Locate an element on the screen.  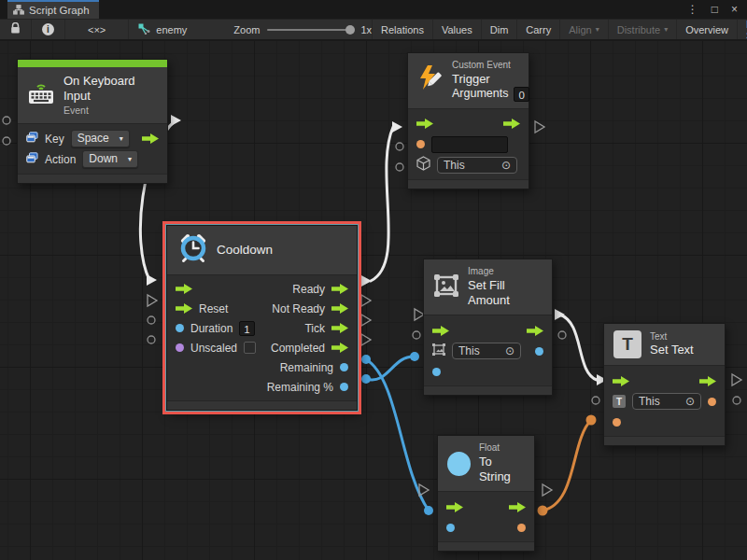
lock-button is located at coordinates (16, 30).